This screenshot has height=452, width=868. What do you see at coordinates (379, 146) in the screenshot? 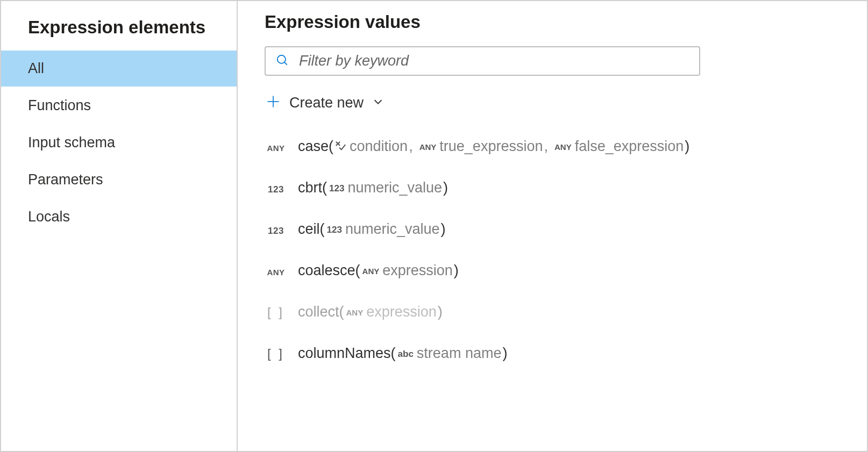
I see `param-name: condition` at bounding box center [379, 146].